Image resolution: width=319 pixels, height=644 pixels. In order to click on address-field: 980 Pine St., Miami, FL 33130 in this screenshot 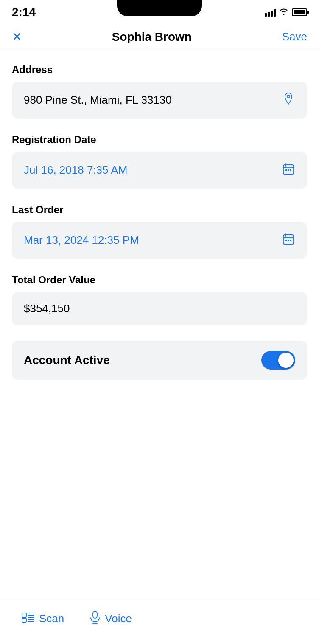, I will do `click(160, 100)`.